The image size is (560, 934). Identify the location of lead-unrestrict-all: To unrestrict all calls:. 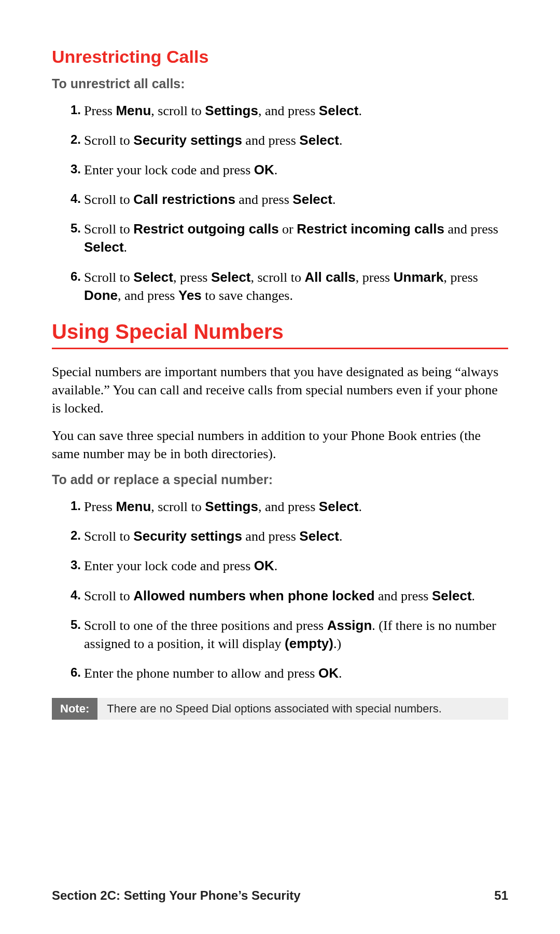
(280, 84).